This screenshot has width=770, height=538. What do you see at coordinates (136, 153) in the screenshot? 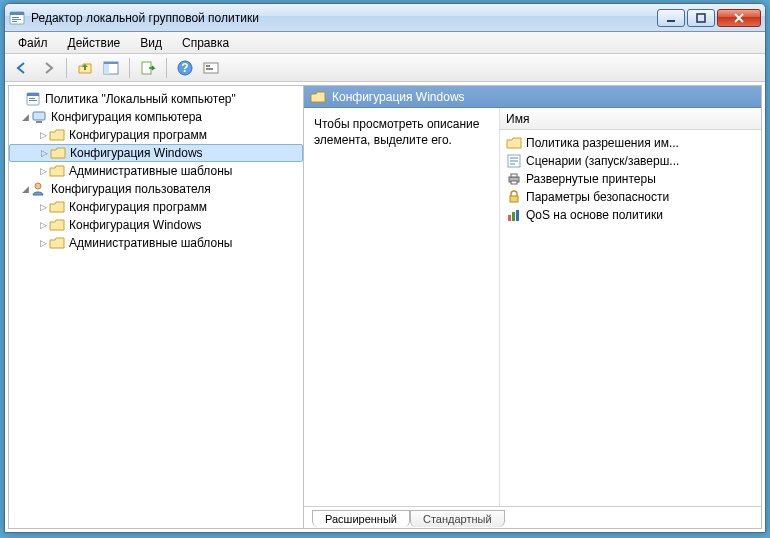
I see `tree-label: Конфигурация Windows` at bounding box center [136, 153].